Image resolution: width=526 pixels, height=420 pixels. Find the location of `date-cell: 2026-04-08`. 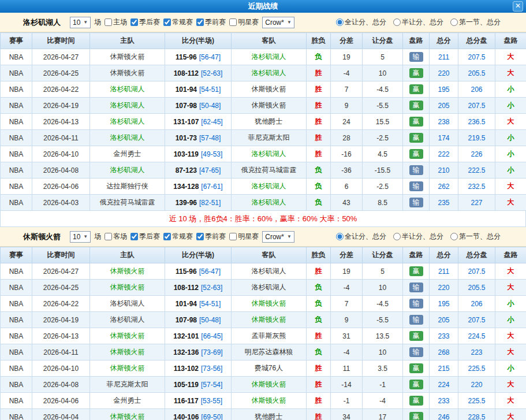

date-cell: 2026-04-08 is located at coordinates (61, 385).